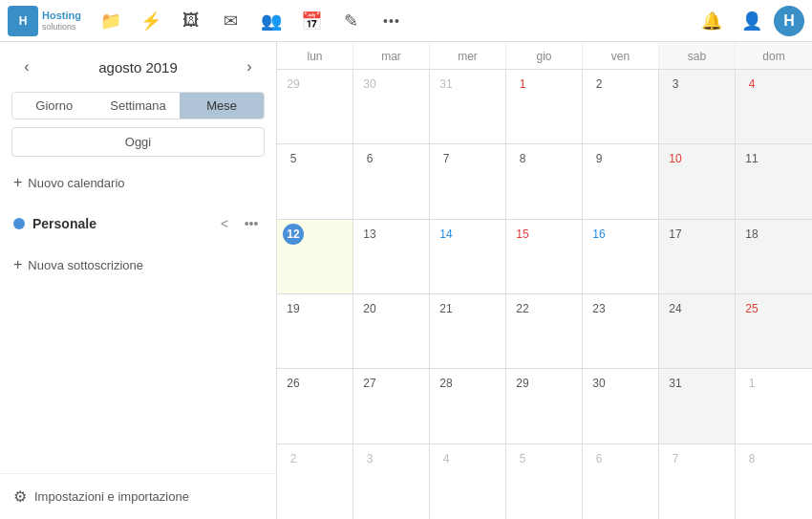 This screenshot has height=519, width=812. What do you see at coordinates (19, 224) in the screenshot?
I see `calendar-color-dot` at bounding box center [19, 224].